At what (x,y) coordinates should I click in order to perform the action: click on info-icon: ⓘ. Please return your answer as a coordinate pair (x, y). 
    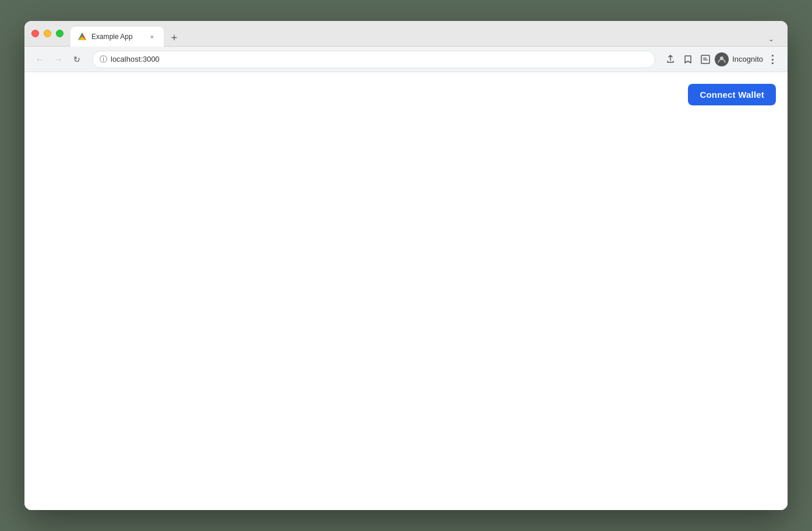
    Looking at the image, I should click on (104, 59).